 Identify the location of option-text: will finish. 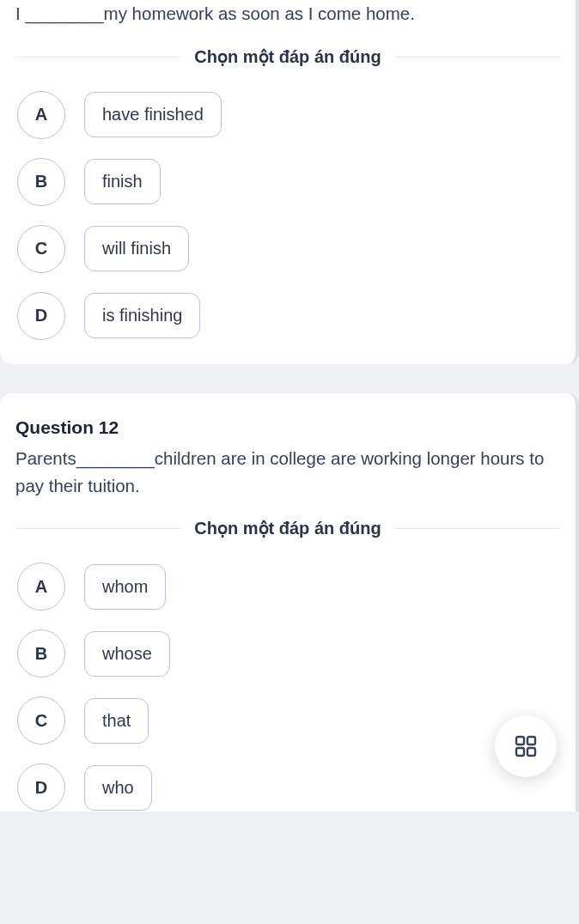
(137, 249).